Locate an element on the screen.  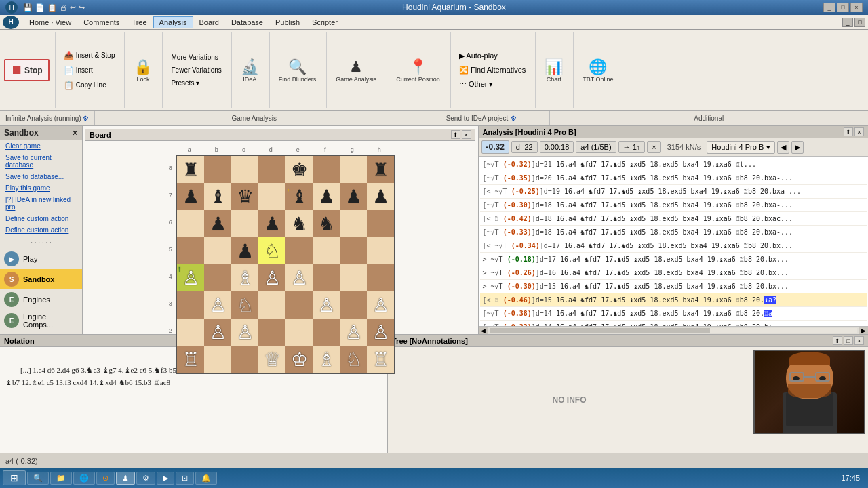
game-analysis-label: Game Analysis is located at coordinates (254, 118).